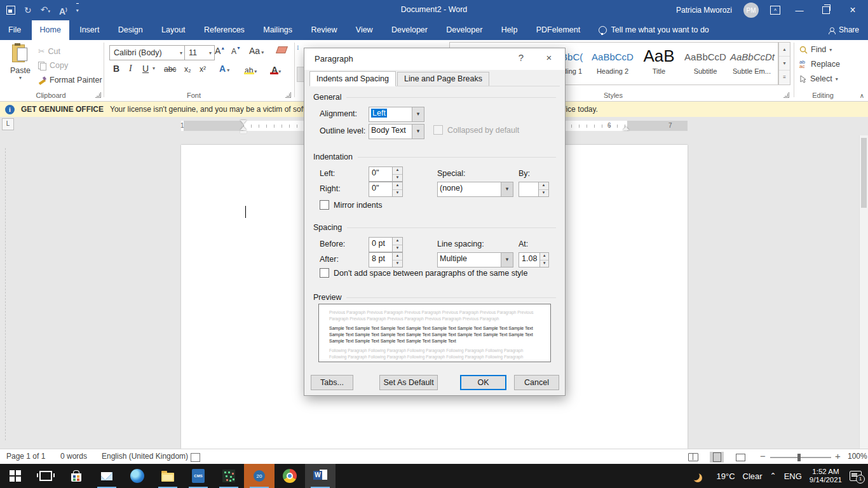  Describe the element at coordinates (534, 260) in the screenshot. I see `at-spinner: 1.08 ▲▼` at that location.